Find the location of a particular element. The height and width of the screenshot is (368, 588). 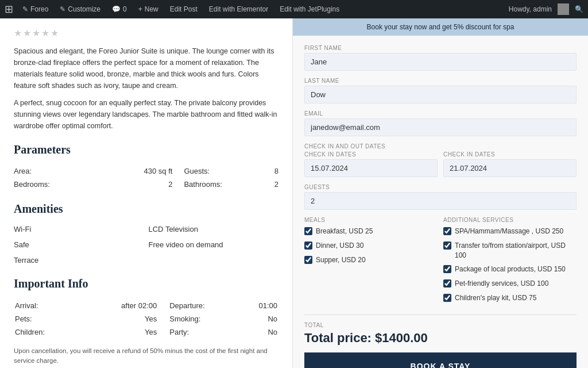

plus-icon: + is located at coordinates (140, 9).